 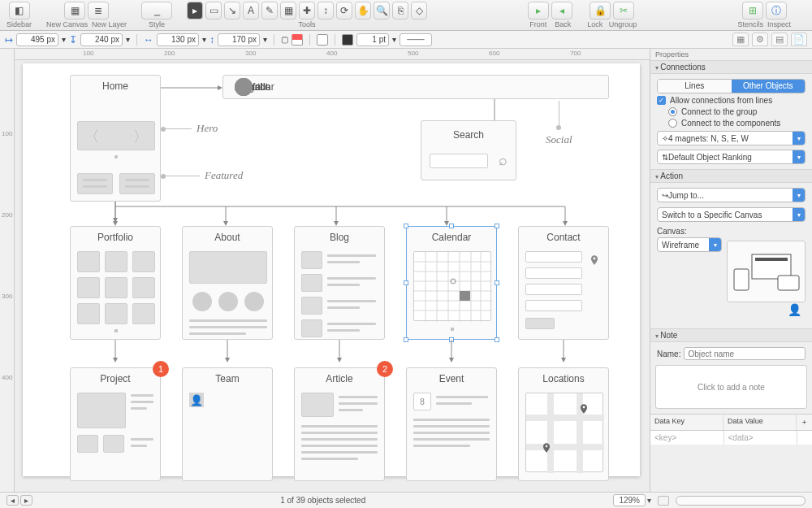 What do you see at coordinates (400, 11) in the screenshot?
I see `tool-stamp: ⎘` at bounding box center [400, 11].